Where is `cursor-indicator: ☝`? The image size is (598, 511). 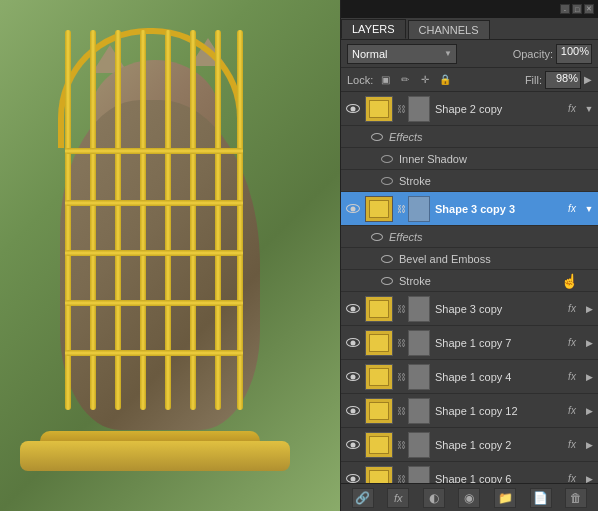 cursor-indicator: ☝ is located at coordinates (570, 281).